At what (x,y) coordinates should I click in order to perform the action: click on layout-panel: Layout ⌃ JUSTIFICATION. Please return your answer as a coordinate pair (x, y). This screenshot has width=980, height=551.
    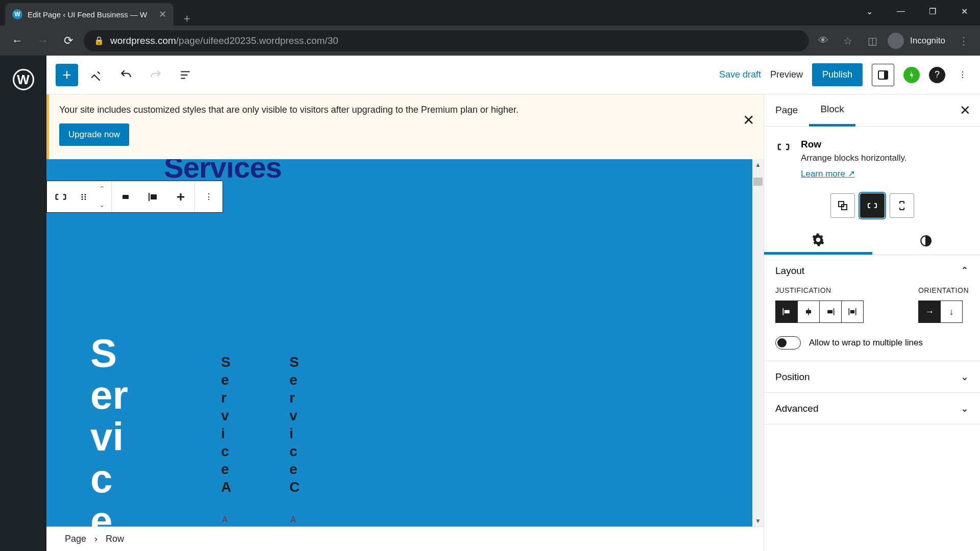
    Looking at the image, I should click on (872, 308).